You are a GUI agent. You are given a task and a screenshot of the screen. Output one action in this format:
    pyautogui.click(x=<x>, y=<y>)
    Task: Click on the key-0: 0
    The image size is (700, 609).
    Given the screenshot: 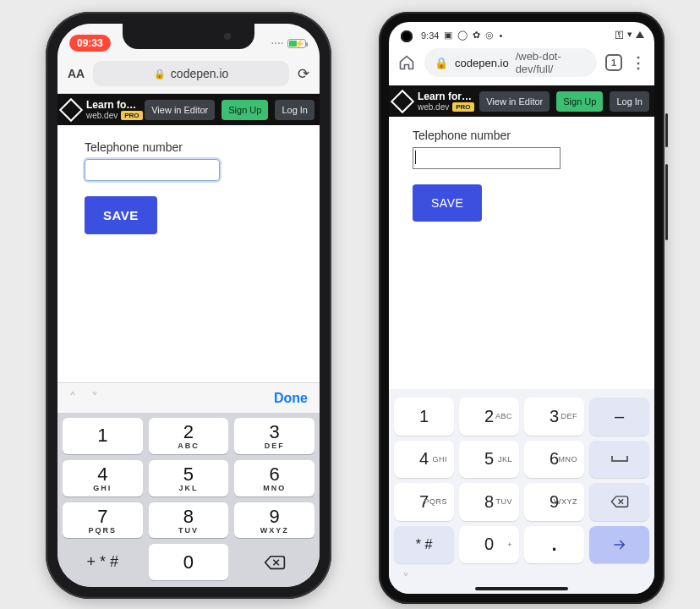 What is the action you would take?
    pyautogui.click(x=189, y=562)
    